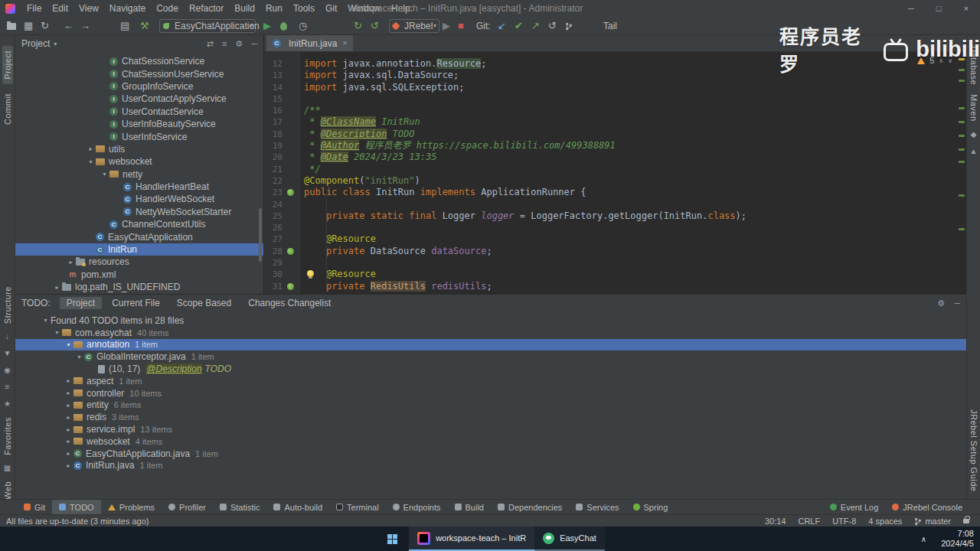 This screenshot has width=980, height=551. I want to click on debug-icon, so click(283, 26).